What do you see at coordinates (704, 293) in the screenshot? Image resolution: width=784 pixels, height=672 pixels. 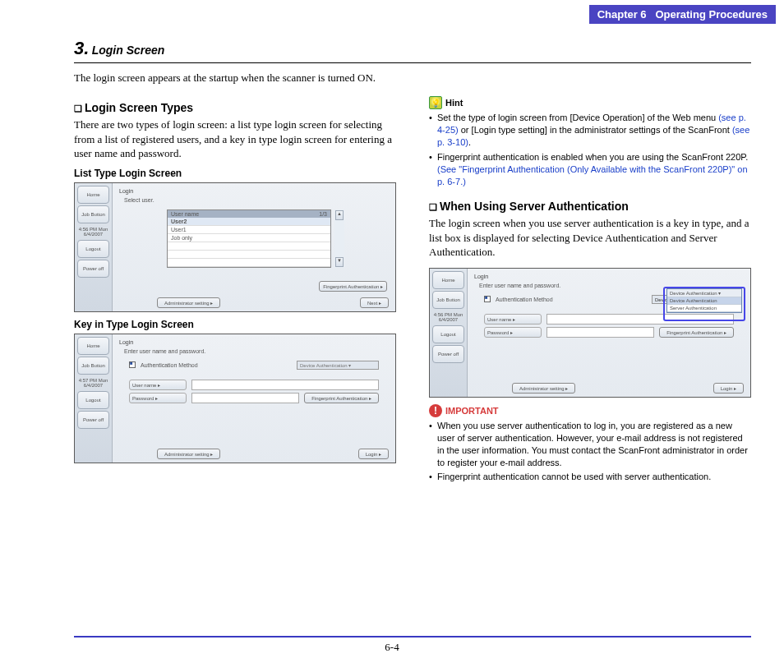 I see `dropdown-option: Device Authentication ▾` at bounding box center [704, 293].